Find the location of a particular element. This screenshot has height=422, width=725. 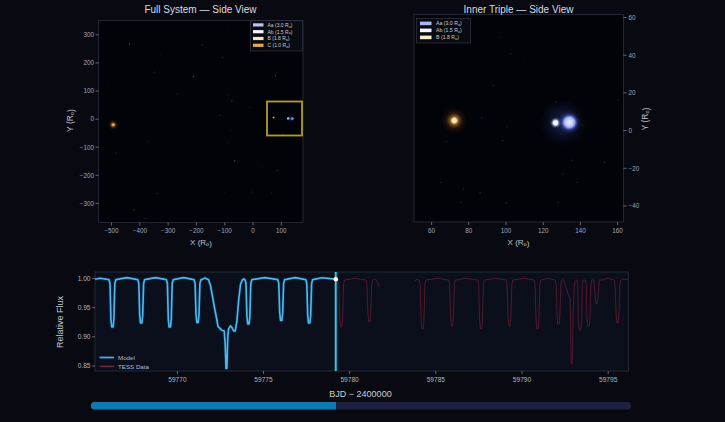

svg-text: 1.00 is located at coordinates (84, 278).